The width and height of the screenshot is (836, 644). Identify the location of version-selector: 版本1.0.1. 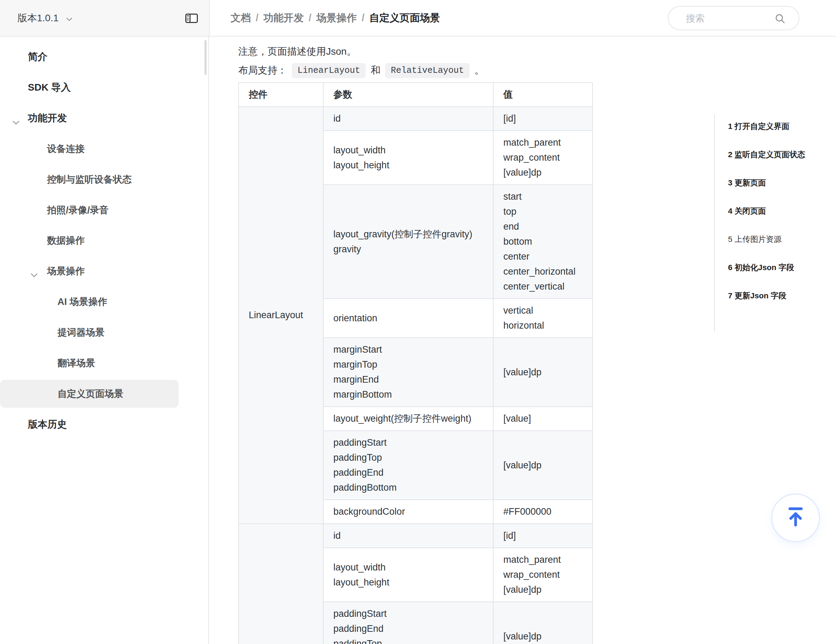
(45, 18).